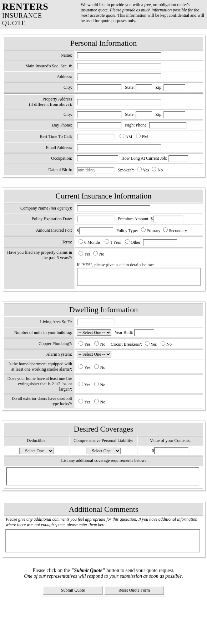 The image size is (207, 644). What do you see at coordinates (39, 230) in the screenshot?
I see `label-amount-insured: Amount Insured For:` at bounding box center [39, 230].